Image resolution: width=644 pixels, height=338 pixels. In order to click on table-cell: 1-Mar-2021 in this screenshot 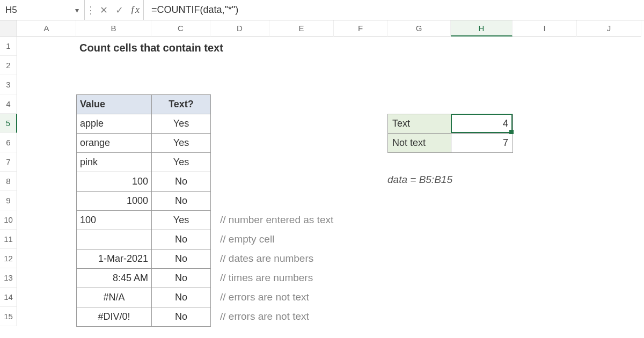, I will do `click(114, 259)`.